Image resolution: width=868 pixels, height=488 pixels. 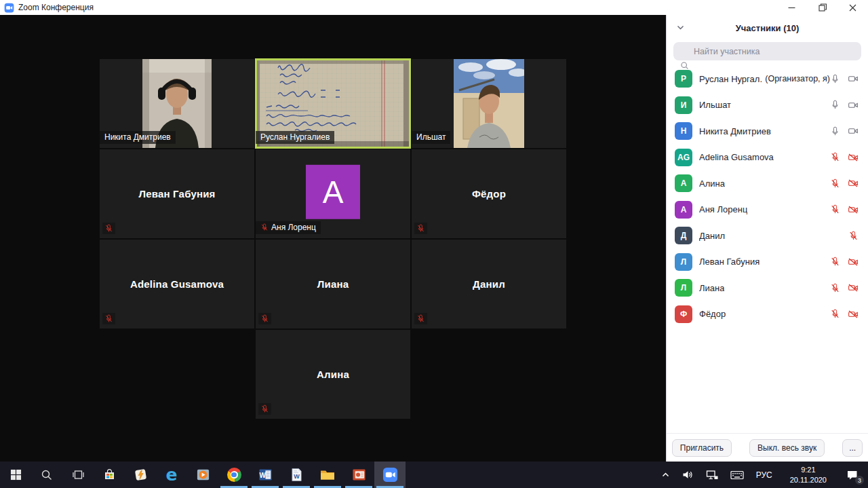 What do you see at coordinates (359, 475) in the screenshot?
I see `powerpoint-button` at bounding box center [359, 475].